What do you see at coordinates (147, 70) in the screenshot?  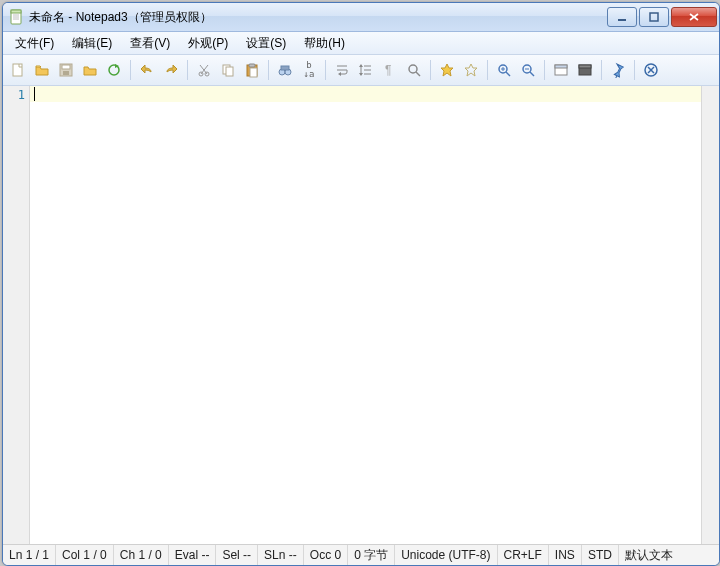 I see `undo-button` at bounding box center [147, 70].